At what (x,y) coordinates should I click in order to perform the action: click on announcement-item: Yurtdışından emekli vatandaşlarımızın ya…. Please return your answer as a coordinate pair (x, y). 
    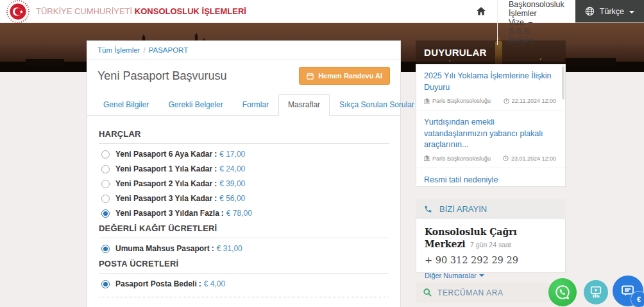
    Looking at the image, I should click on (491, 139).